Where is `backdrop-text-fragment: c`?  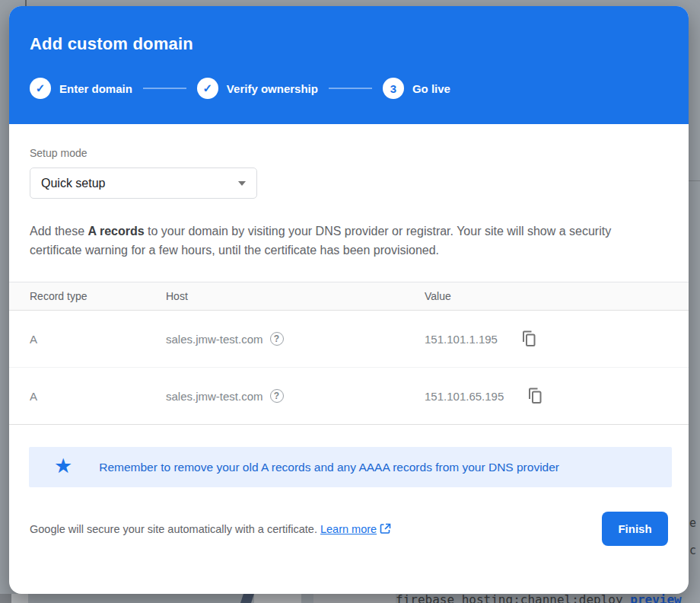
backdrop-text-fragment: c is located at coordinates (692, 550).